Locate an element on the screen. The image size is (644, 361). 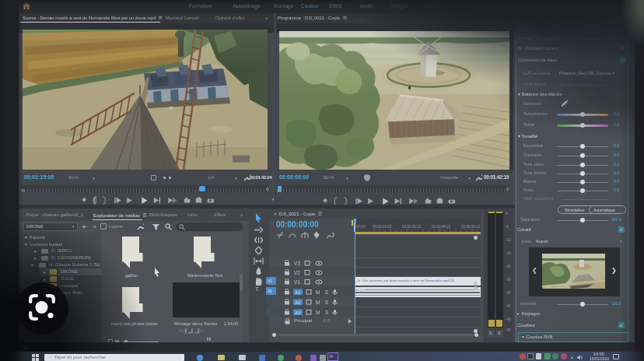
svg-text: A2 is located at coordinates (299, 303).